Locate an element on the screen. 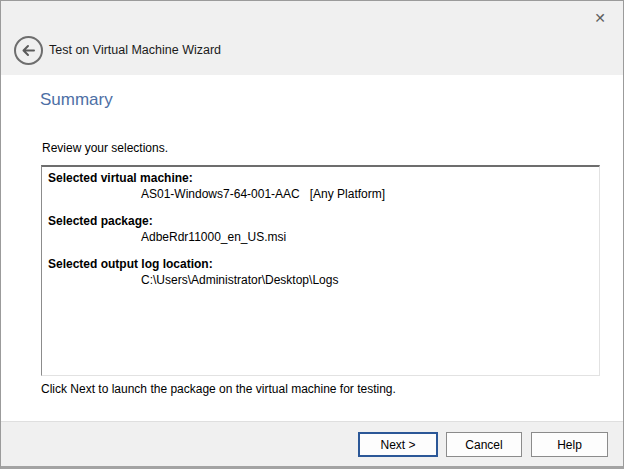 The width and height of the screenshot is (624, 469). close-icon: ✕ is located at coordinates (600, 18).